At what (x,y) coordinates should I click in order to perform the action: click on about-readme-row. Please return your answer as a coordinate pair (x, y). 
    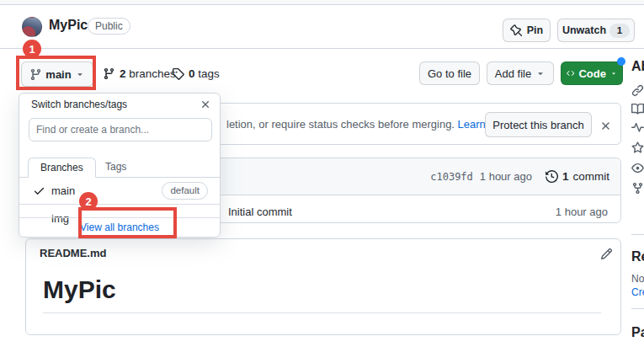
    Looking at the image, I should click on (638, 109).